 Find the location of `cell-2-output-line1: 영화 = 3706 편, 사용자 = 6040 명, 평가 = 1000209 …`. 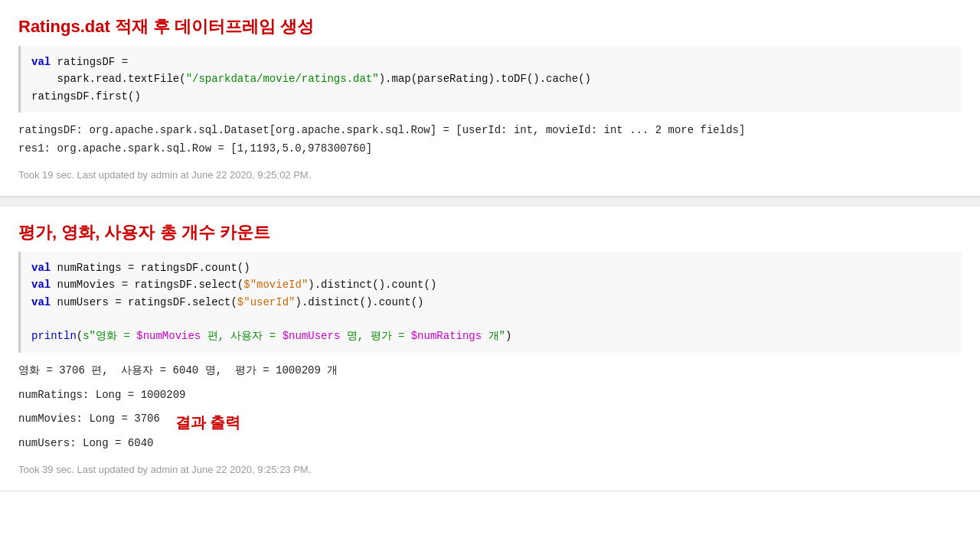

cell-2-output-line1: 영화 = 3706 편, 사용자 = 6040 명, 평가 = 1000209 … is located at coordinates (490, 371).